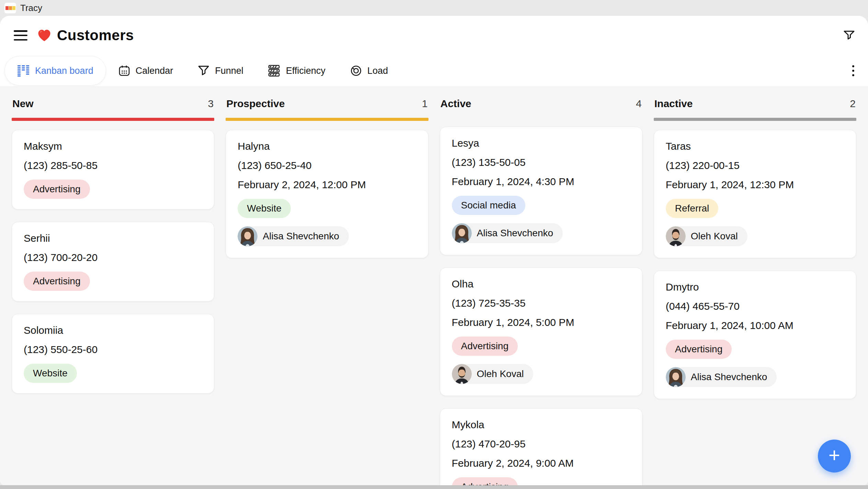 The width and height of the screenshot is (868, 489). I want to click on page-header: Customers, so click(434, 35).